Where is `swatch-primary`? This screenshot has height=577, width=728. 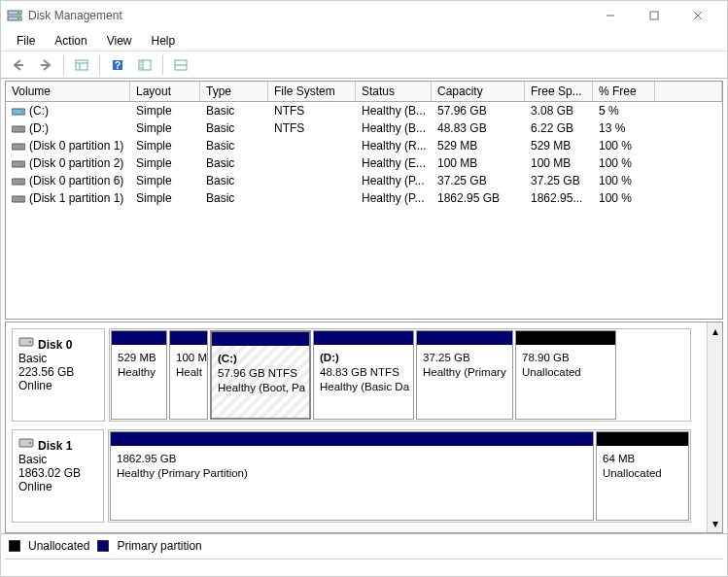
swatch-primary is located at coordinates (103, 546).